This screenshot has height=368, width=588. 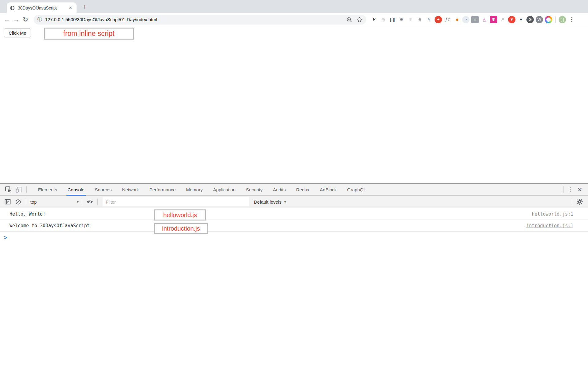 I want to click on vinyl-icon: ◎, so click(x=383, y=20).